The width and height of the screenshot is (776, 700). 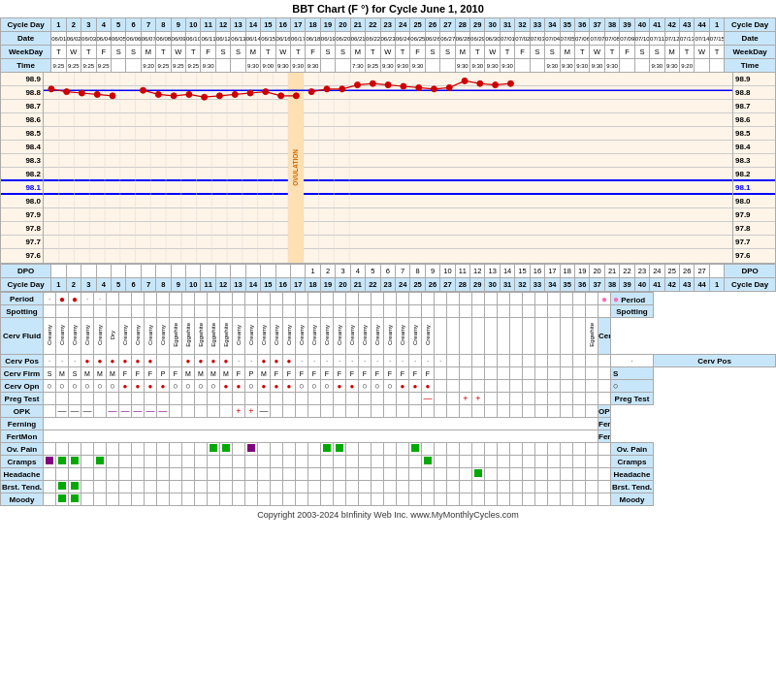 What do you see at coordinates (388, 9) in the screenshot?
I see `page-title: BBT Chart (F °) for Cycle June 1, 2010` at bounding box center [388, 9].